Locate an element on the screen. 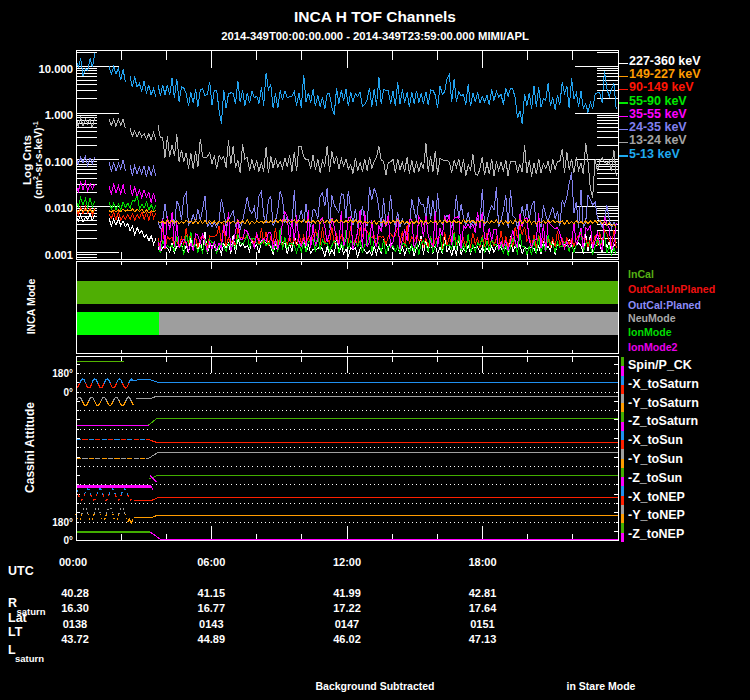  svg-text: 227-360 keV is located at coordinates (665, 61).